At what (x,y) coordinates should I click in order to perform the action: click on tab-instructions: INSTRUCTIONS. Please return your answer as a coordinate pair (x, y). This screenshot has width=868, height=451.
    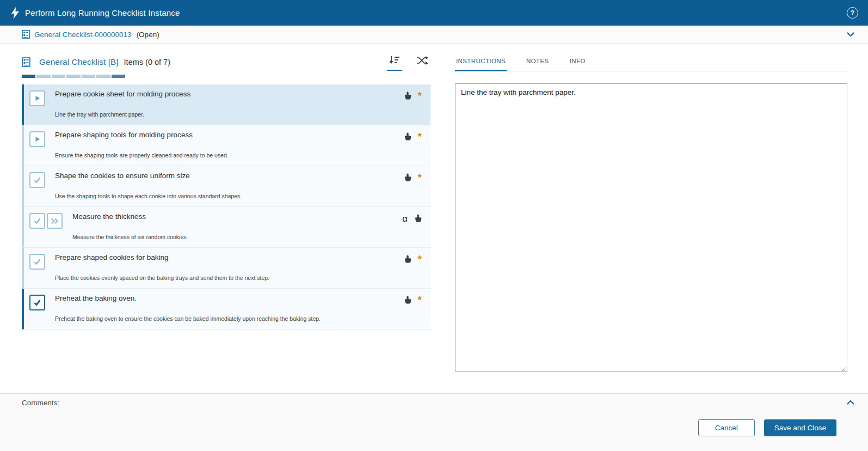
    Looking at the image, I should click on (481, 64).